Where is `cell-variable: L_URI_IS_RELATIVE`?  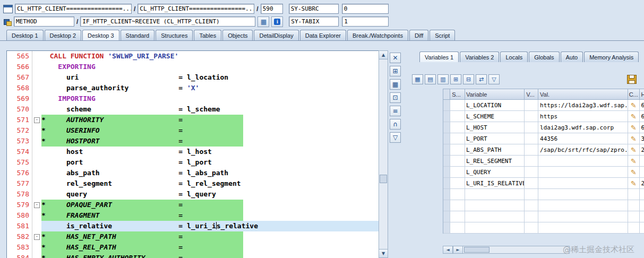
cell-variable: L_URI_IS_RELATIVE is located at coordinates (495, 184).